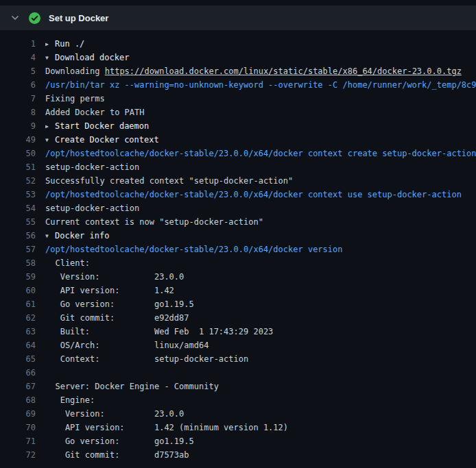  I want to click on log-link: https://download.docker.com/linux/static…, so click(283, 71).